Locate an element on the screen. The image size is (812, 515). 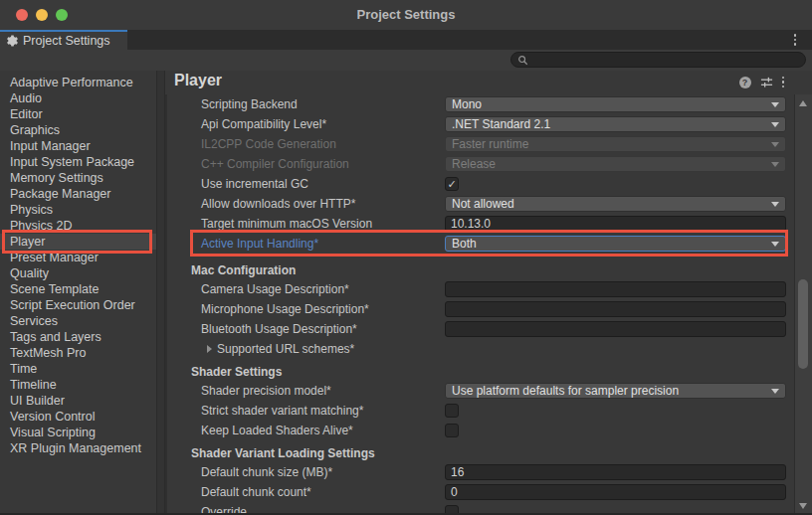
setting-label: Api Compatibility Level* is located at coordinates (264, 124).